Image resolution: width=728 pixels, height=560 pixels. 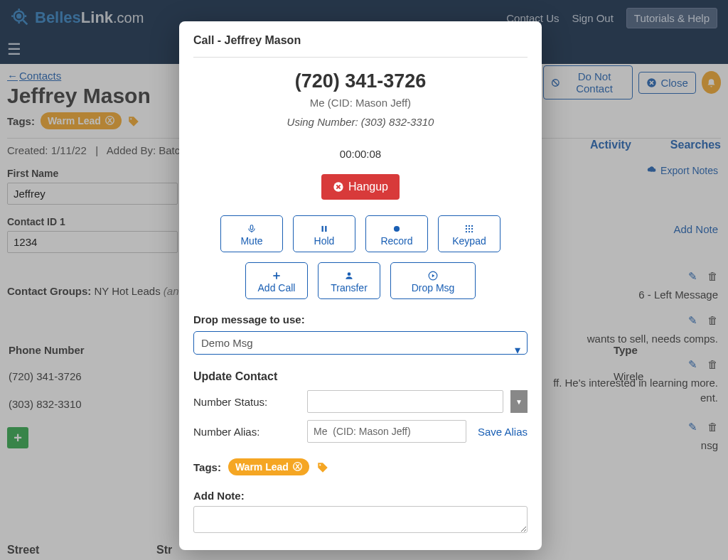 What do you see at coordinates (360, 431) in the screenshot?
I see `number-alias-row: Number Alias: Save Alias` at bounding box center [360, 431].